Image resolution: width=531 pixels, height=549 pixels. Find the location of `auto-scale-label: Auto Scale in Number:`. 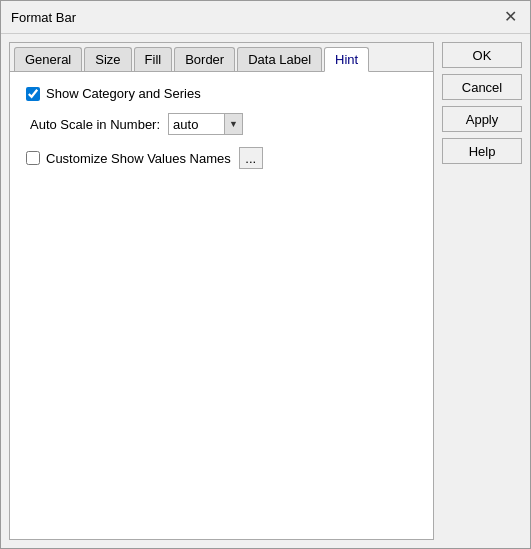

auto-scale-label: Auto Scale in Number: is located at coordinates (95, 124).